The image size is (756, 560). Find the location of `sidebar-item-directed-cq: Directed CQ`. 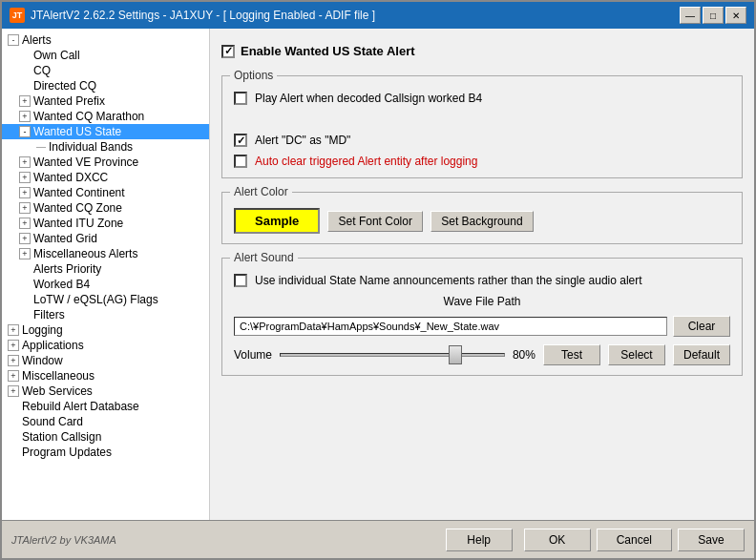

sidebar-item-directed-cq: Directed CQ is located at coordinates (105, 86).